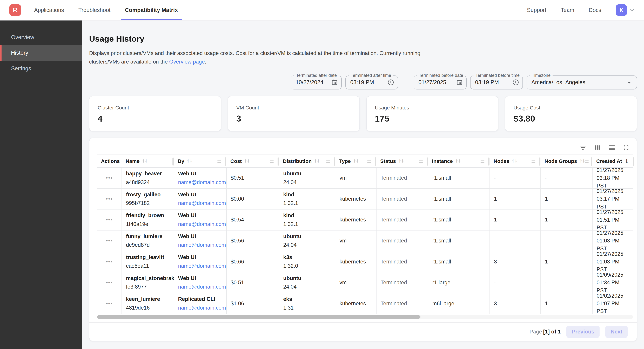 This screenshot has height=349, width=644. I want to click on page-indicator: Page[1] of 1, so click(545, 332).